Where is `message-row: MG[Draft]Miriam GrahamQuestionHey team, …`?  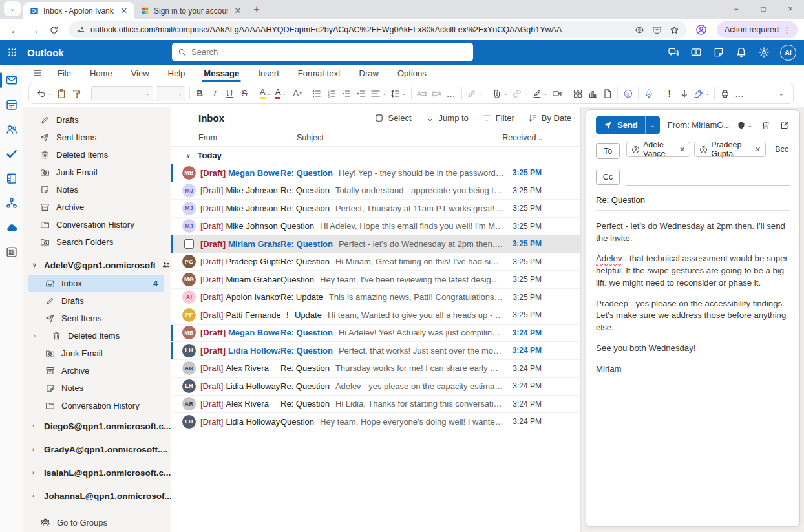 message-row: MG[Draft]Miriam GrahamQuestionHey team, … is located at coordinates (376, 280).